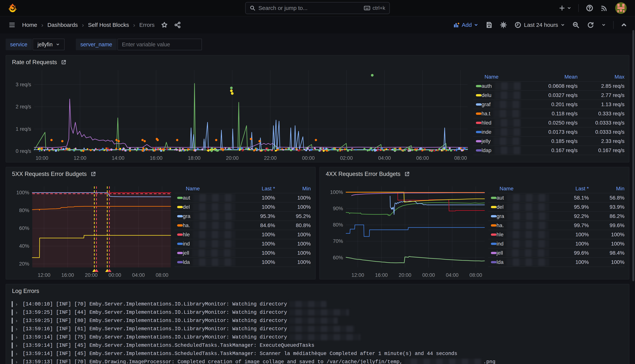 The height and width of the screenshot is (364, 635). What do you see at coordinates (35, 62) in the screenshot?
I see `panel-title: Rate of Requests` at bounding box center [35, 62].